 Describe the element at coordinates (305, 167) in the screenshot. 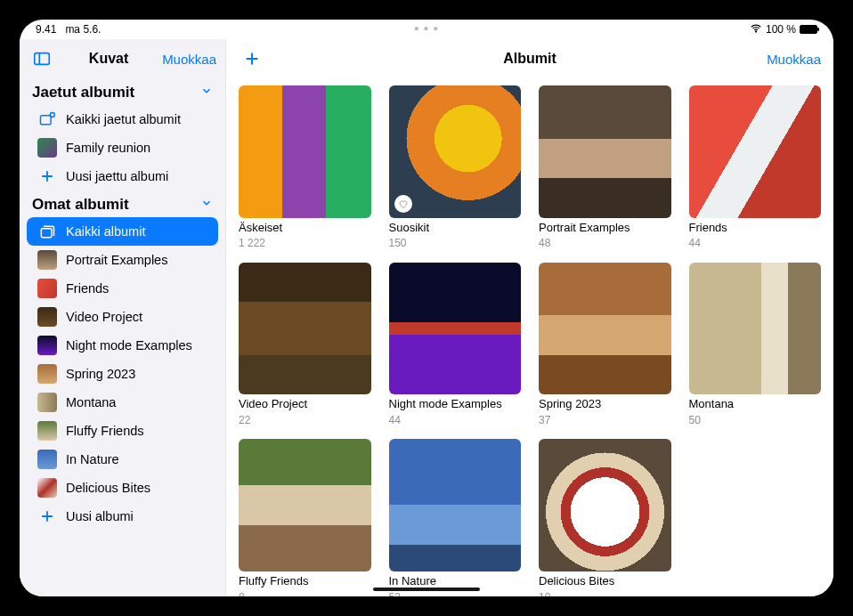

I see `album-tile: Äskeiset1 222` at that location.